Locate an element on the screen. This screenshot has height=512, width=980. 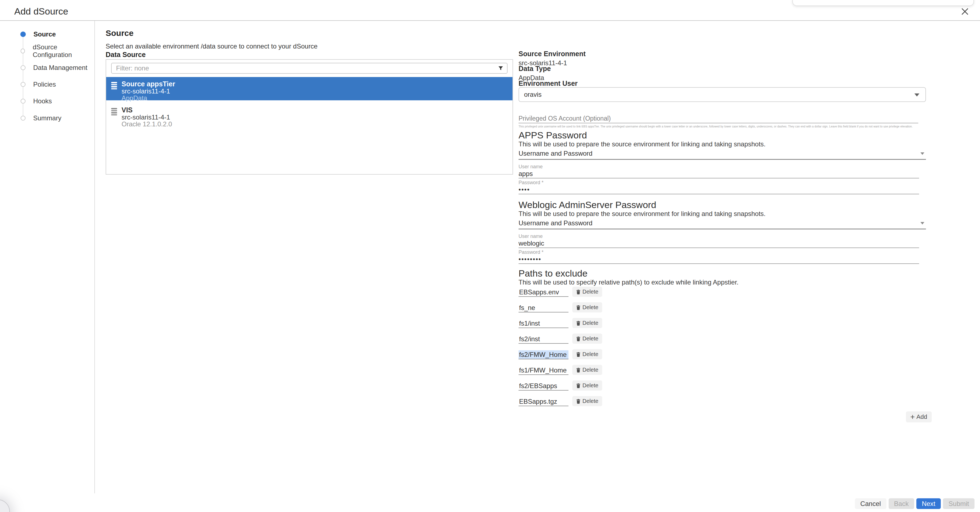
data-source-name: Source appsTier is located at coordinates (148, 84).